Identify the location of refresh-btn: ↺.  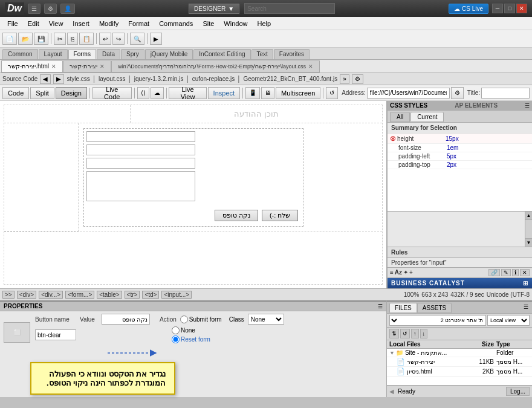
(332, 93).